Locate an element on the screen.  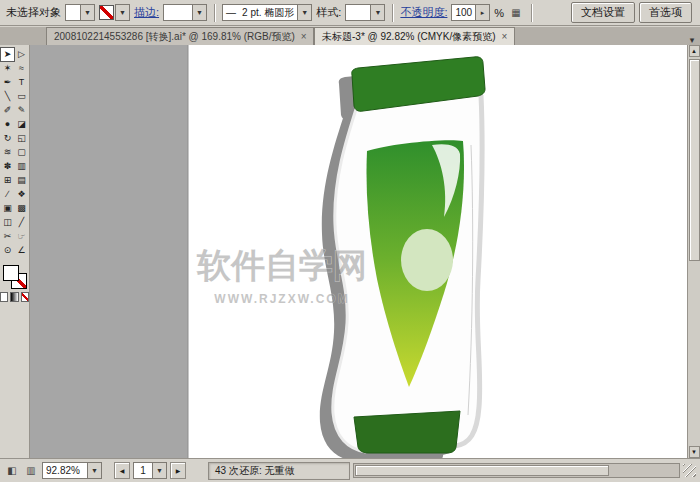
watermark-text-line1: 软件自学网 is located at coordinates (282, 265).